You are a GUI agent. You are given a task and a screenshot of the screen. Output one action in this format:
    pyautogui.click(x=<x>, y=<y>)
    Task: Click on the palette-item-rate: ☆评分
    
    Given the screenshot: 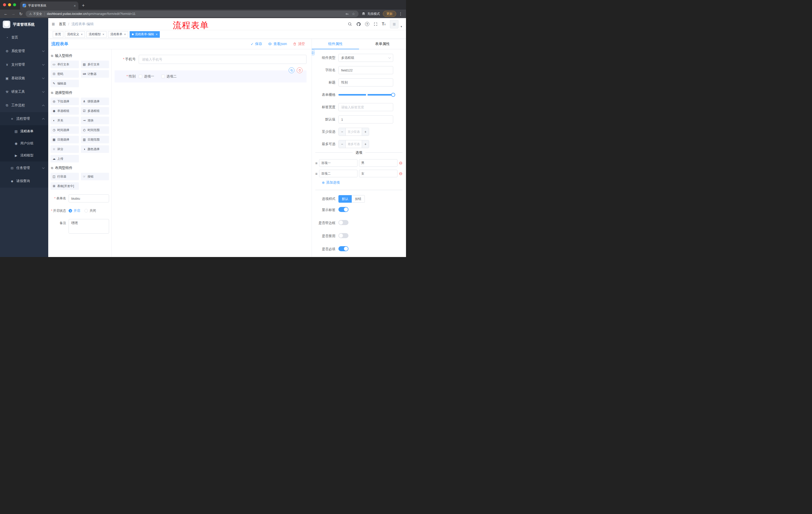 What is the action you would take?
    pyautogui.click(x=65, y=149)
    